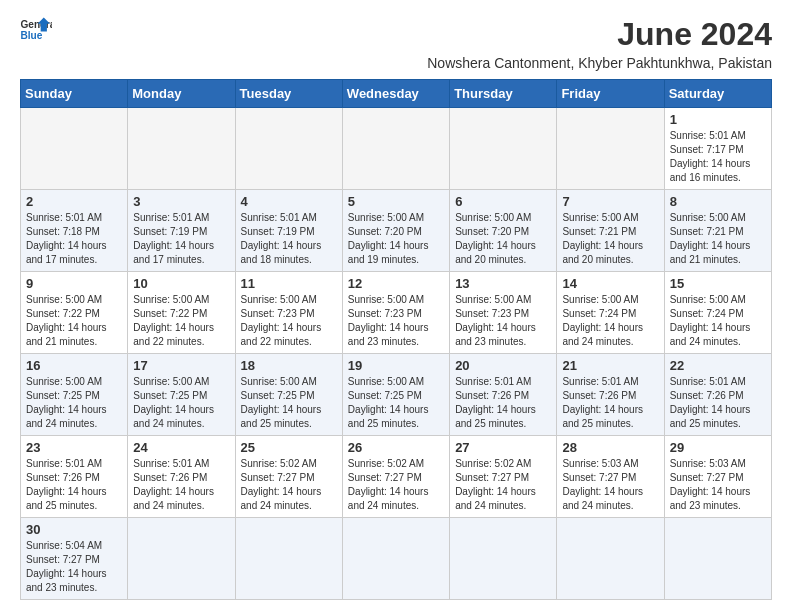  I want to click on page-header: General Blue June 2024 Nowshera Cantonme…, so click(396, 44).